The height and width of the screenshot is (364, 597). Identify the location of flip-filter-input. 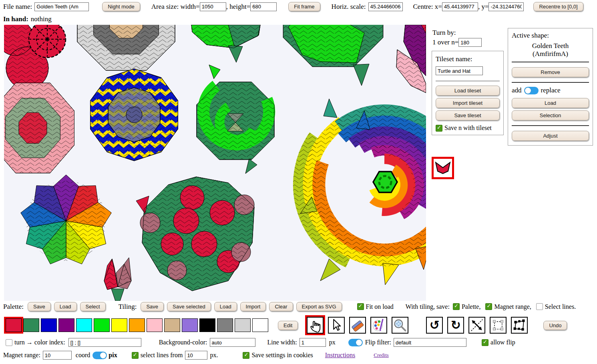
(430, 342).